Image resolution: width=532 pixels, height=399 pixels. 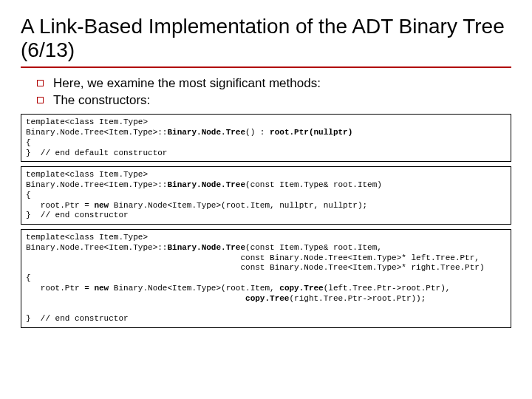 What do you see at coordinates (266, 67) in the screenshot?
I see `title-rule` at bounding box center [266, 67].